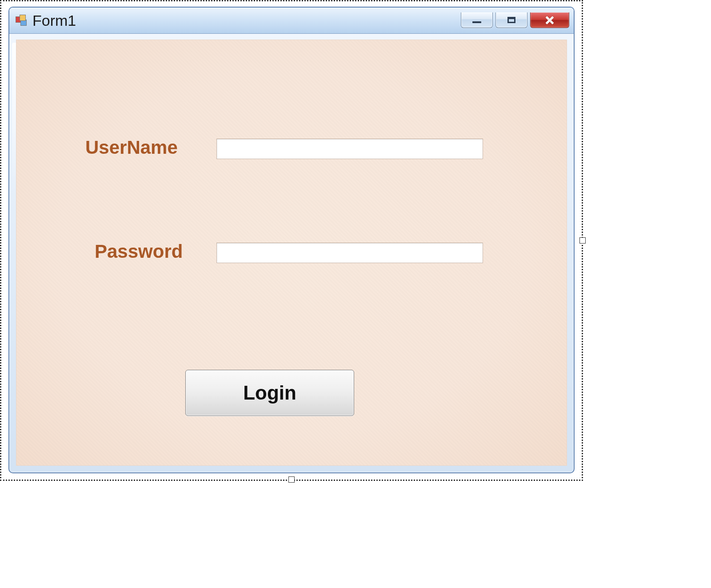 This screenshot has height=588, width=711. What do you see at coordinates (350, 149) in the screenshot?
I see `username-input` at bounding box center [350, 149].